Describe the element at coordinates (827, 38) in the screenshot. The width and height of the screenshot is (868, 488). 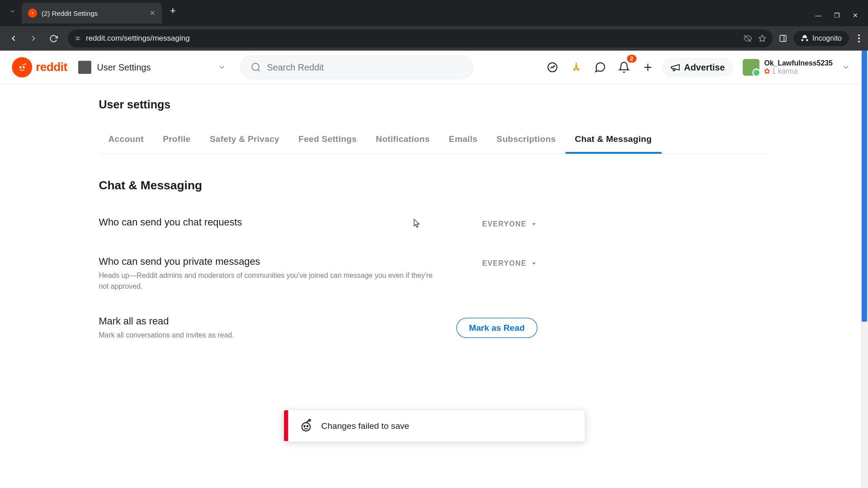
I see `incognito-label: Incognito` at that location.